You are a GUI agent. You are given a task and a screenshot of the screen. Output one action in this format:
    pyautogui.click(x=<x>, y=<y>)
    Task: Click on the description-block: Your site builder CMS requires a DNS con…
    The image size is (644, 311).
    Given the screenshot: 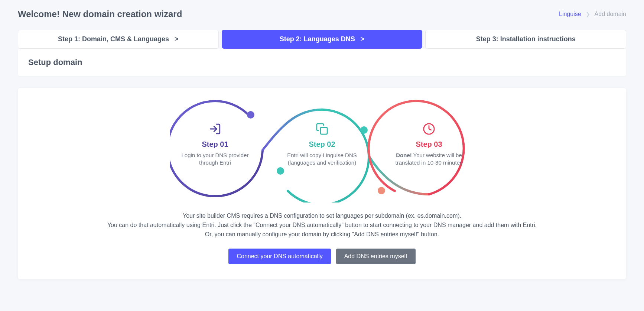 What is the action you would take?
    pyautogui.click(x=322, y=225)
    